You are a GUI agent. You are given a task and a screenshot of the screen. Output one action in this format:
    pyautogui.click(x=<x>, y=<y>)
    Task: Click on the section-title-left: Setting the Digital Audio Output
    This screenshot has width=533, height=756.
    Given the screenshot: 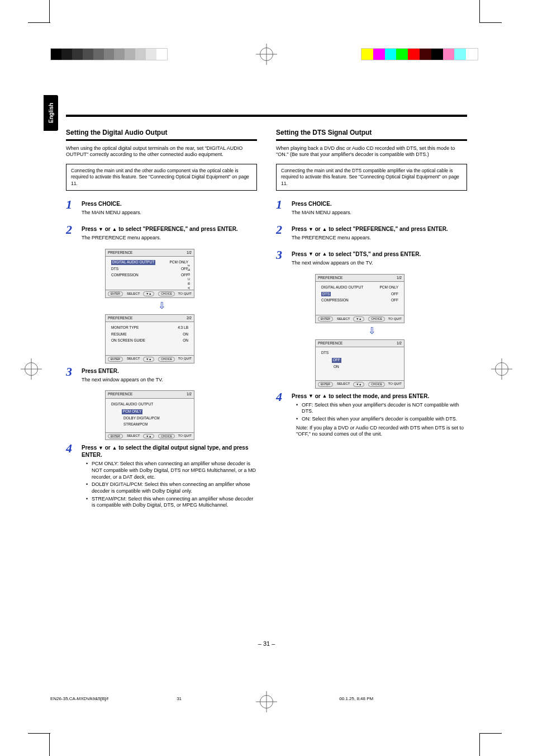 What is the action you would take?
    pyautogui.click(x=161, y=135)
    